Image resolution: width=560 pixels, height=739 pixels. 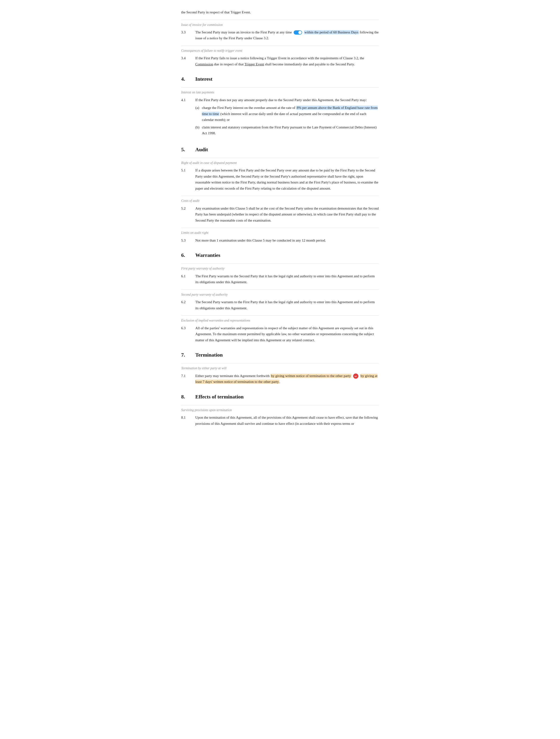 What do you see at coordinates (287, 379) in the screenshot?
I see `clause-body-7-1: Either party may terminate this Agreemen…` at bounding box center [287, 379].